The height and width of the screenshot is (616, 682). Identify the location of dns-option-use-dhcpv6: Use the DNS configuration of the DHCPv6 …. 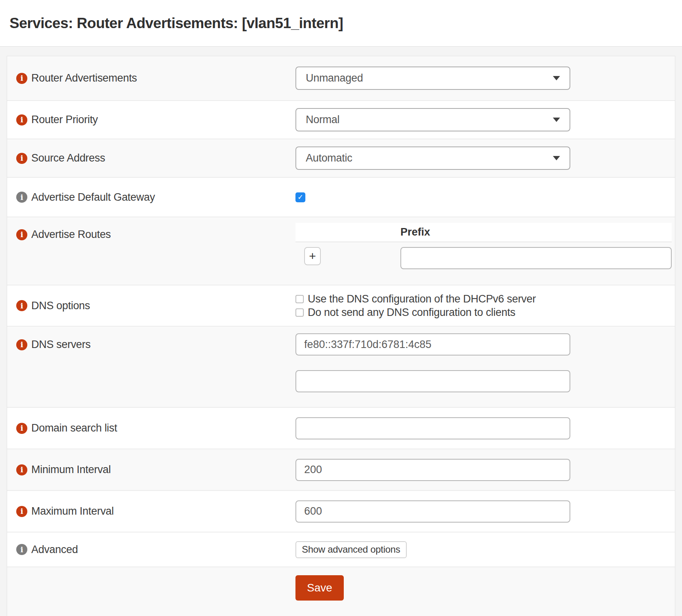
(484, 299).